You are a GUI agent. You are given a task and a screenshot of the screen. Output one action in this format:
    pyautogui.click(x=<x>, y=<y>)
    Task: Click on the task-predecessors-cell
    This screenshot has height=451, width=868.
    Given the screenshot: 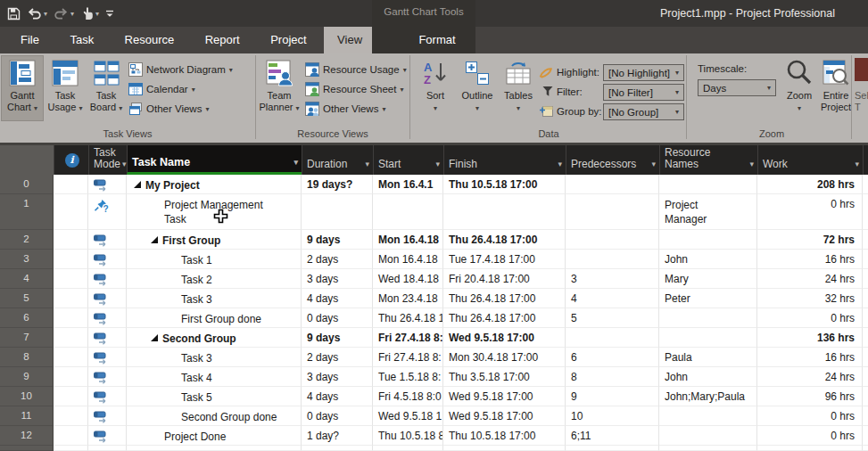 What is the action you would take?
    pyautogui.click(x=612, y=259)
    